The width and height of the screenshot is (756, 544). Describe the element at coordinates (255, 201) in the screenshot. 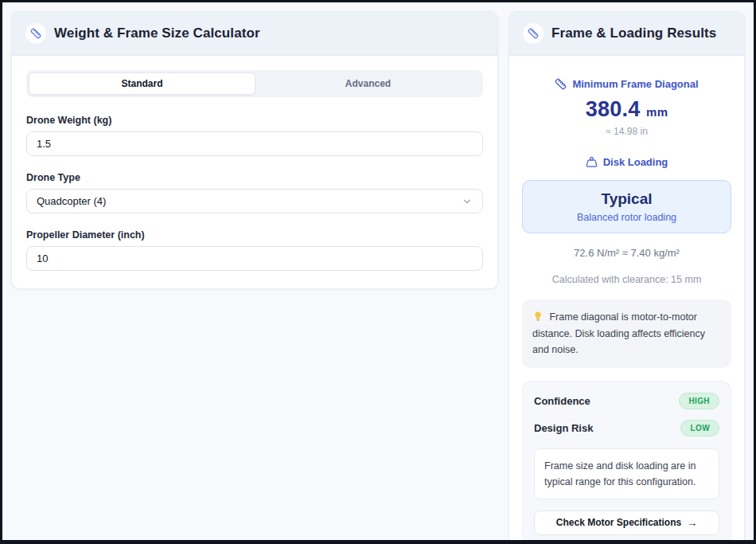

I see `drone-type-select: Quadcopter (4)` at that location.